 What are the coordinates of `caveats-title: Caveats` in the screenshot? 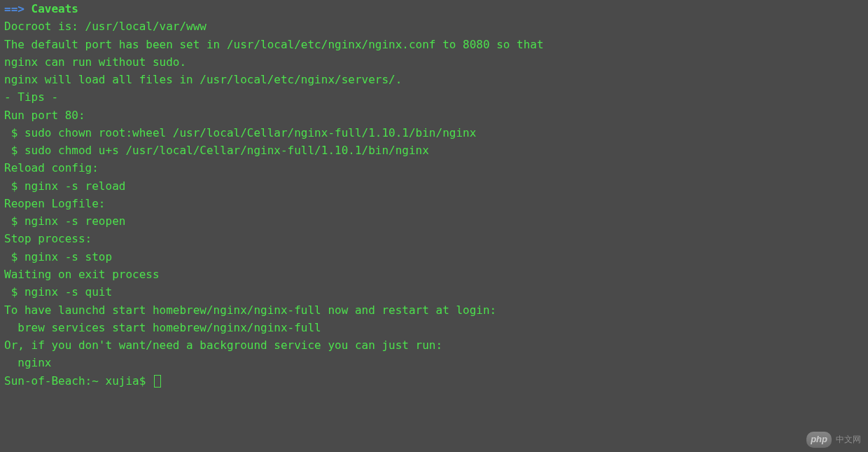 It's located at (55, 8).